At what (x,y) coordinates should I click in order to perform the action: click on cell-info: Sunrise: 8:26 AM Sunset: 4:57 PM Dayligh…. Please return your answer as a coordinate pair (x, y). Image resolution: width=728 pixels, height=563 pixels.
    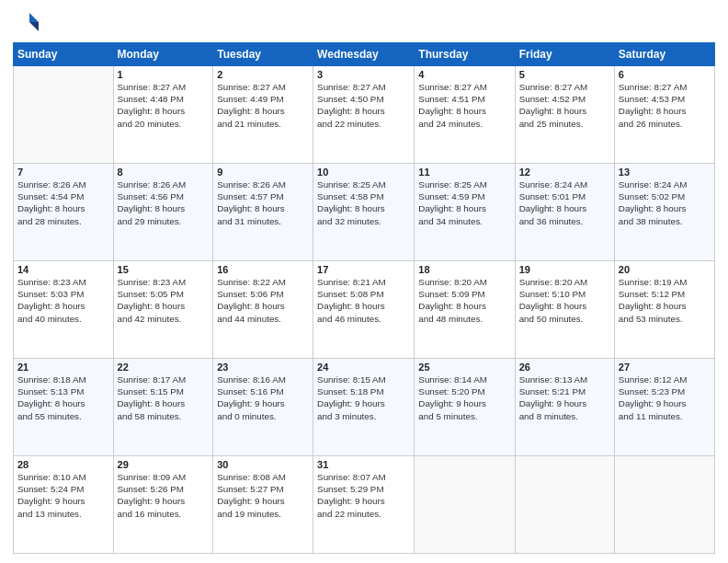
    Looking at the image, I should click on (263, 202).